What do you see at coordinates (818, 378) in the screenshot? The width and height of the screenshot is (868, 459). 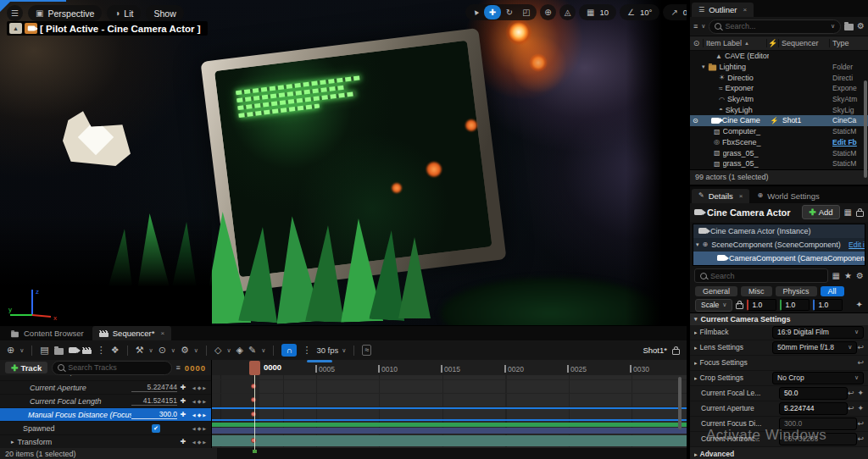 I see `crop-settings-dropdown: No Crop∨` at bounding box center [818, 378].